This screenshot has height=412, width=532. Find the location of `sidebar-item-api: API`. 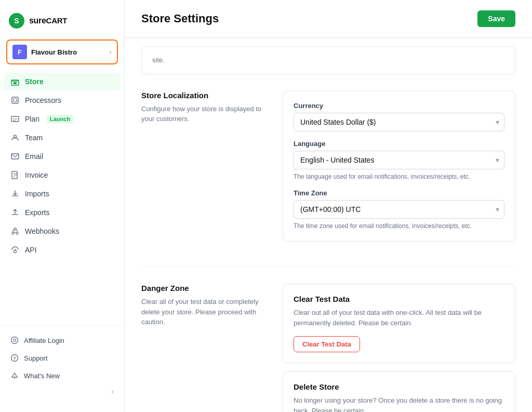

sidebar-item-api: API is located at coordinates (62, 250).